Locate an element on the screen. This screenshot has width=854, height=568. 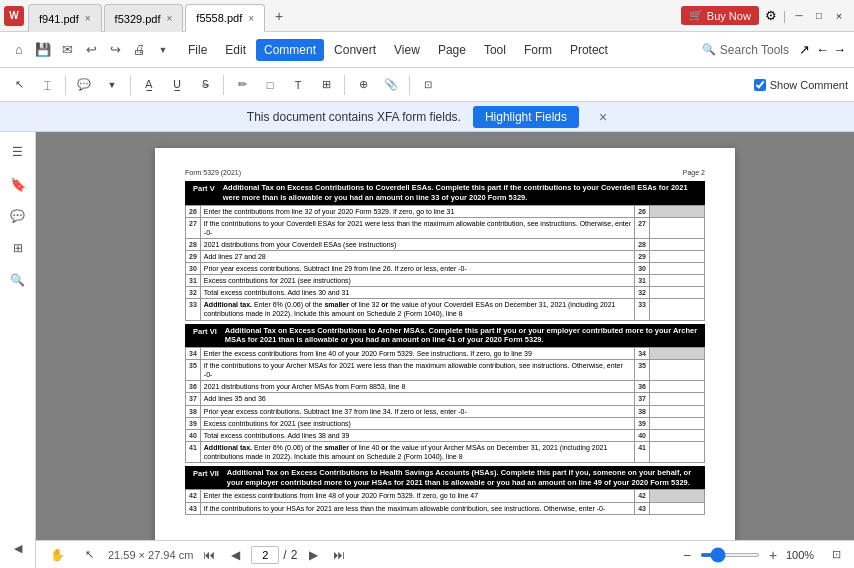
shapes-btn: □ is located at coordinates (270, 85).